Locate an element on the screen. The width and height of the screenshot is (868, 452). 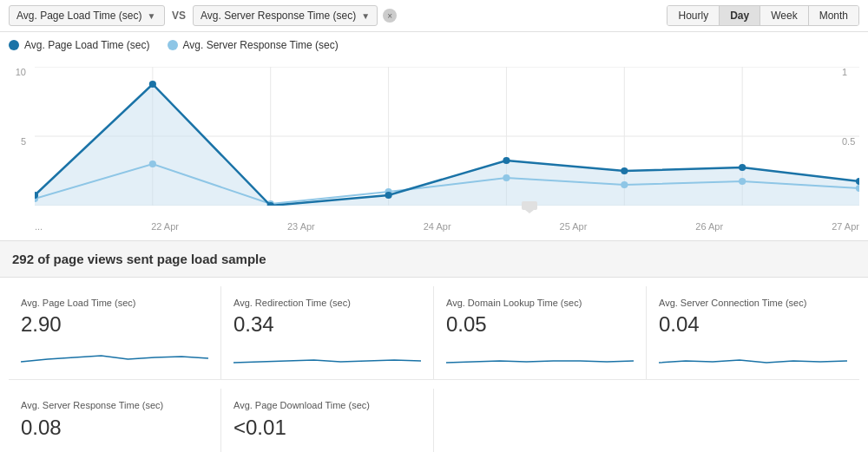
legend-dot-response-time is located at coordinates (173, 45).